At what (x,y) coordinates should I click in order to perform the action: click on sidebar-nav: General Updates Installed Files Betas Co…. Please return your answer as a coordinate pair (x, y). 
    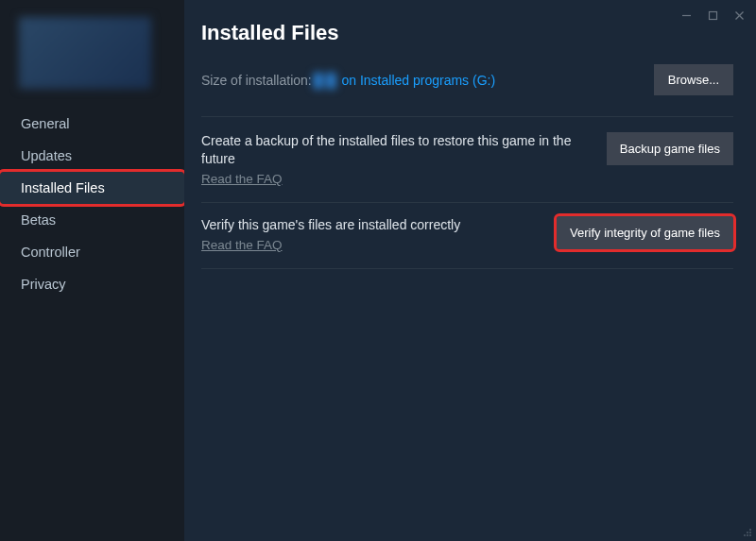
    Looking at the image, I should click on (93, 204).